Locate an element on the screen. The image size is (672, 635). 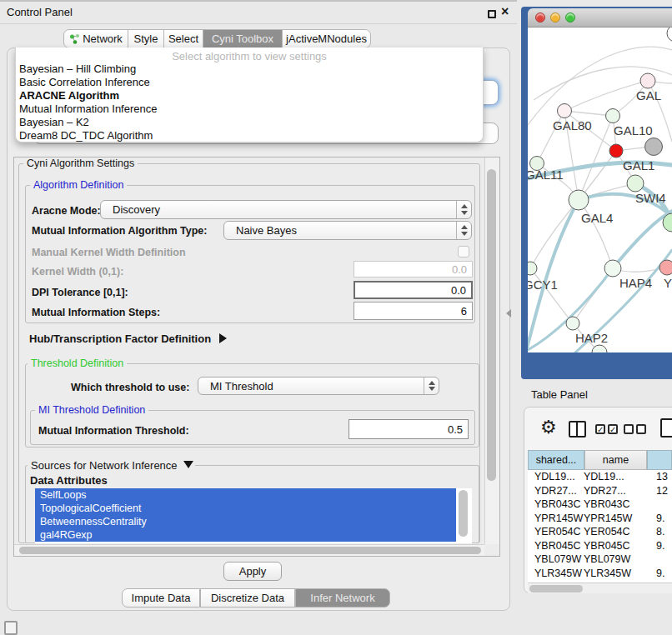
table-scrollbar-thumb is located at coordinates (556, 588).